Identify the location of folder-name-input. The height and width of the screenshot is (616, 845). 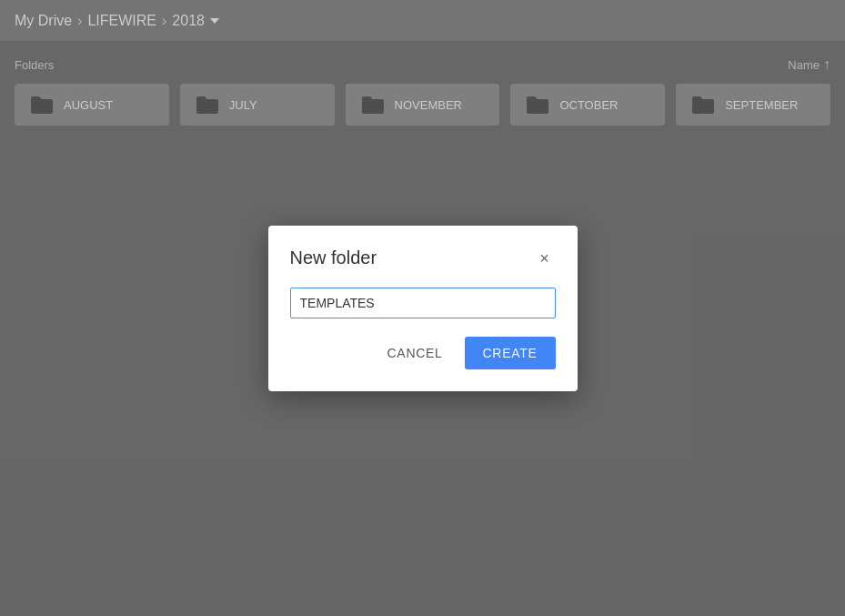
(423, 303).